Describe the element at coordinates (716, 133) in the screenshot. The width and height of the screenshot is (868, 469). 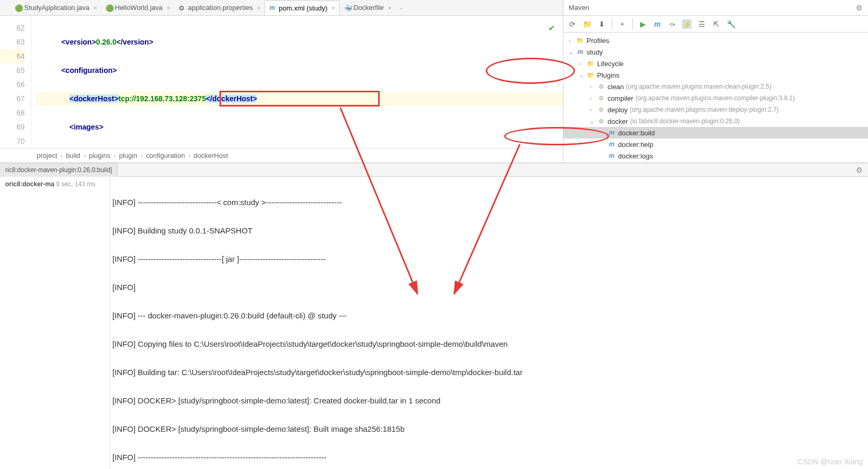
I see `tree-goal-docker-build: mdocker:build` at that location.